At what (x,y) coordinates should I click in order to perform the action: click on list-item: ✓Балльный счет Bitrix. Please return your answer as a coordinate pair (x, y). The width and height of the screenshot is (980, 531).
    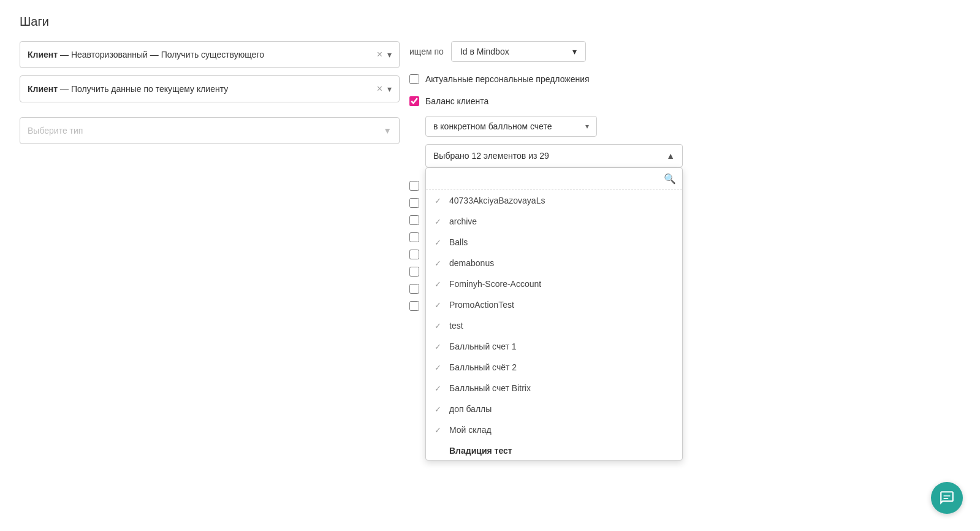
    Looking at the image, I should click on (554, 388).